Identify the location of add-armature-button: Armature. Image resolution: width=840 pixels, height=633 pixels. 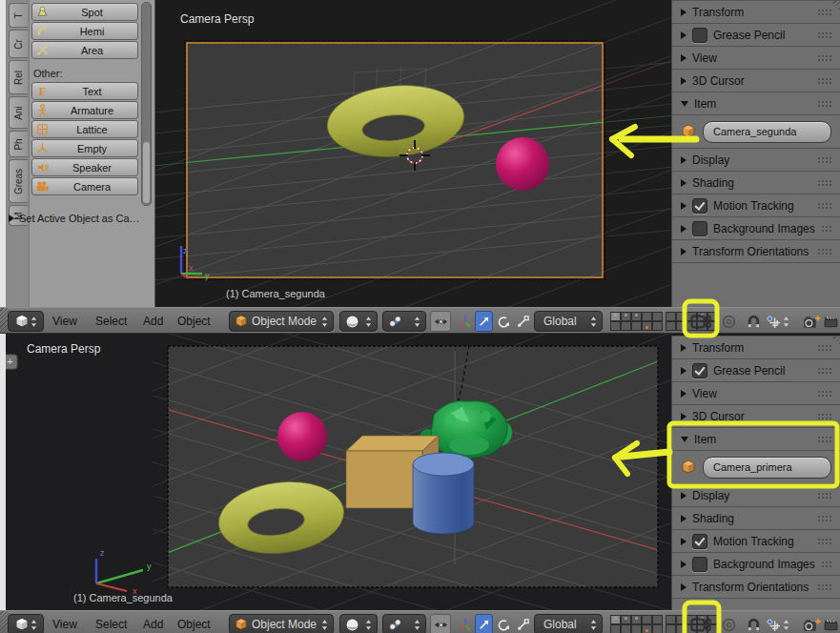
(85, 111).